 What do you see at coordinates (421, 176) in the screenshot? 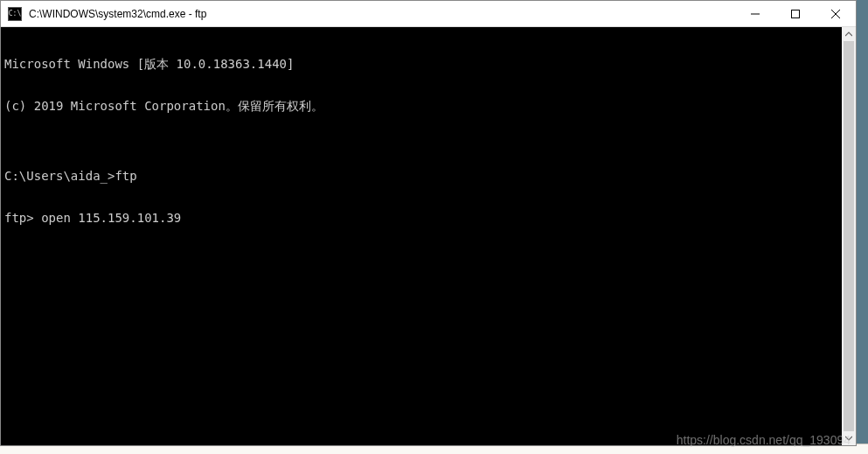
I see `terminal-line: C:\Users\aida_>ftp` at bounding box center [421, 176].